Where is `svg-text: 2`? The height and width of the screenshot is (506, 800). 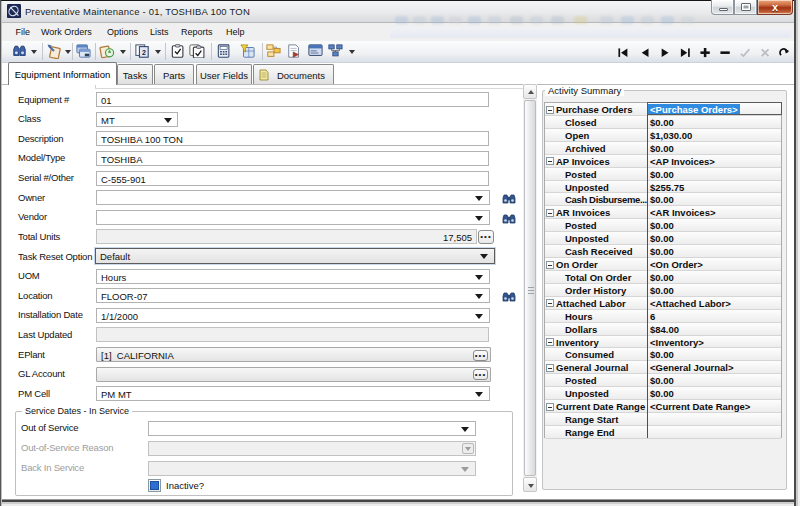
svg-text: 2 is located at coordinates (144, 52).